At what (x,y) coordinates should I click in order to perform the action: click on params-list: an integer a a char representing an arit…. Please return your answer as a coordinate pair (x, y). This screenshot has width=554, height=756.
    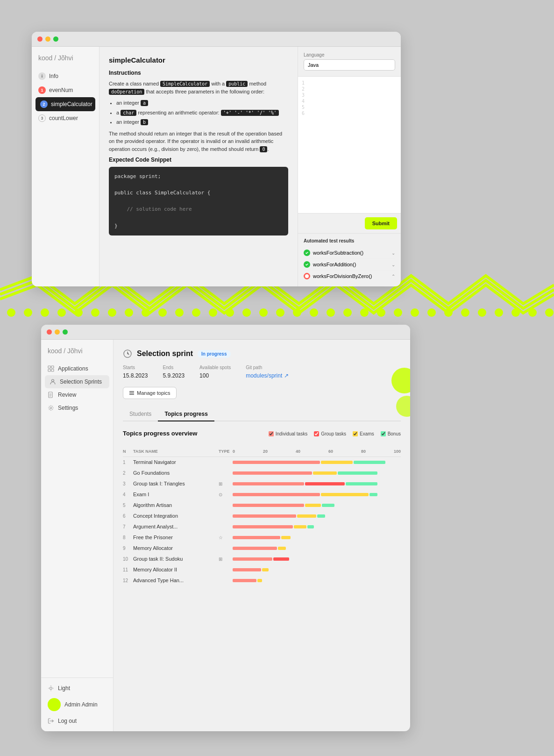
    Looking at the image, I should click on (202, 113).